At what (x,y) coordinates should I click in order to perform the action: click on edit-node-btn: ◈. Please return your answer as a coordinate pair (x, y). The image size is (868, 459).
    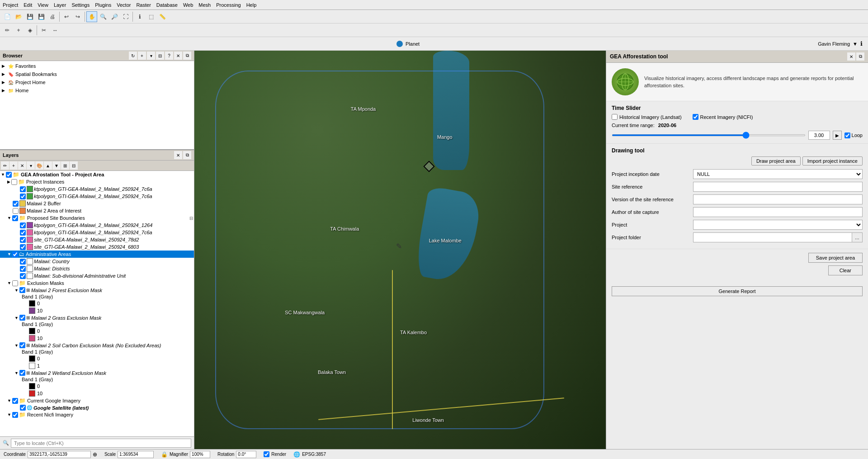
    Looking at the image, I should click on (30, 30).